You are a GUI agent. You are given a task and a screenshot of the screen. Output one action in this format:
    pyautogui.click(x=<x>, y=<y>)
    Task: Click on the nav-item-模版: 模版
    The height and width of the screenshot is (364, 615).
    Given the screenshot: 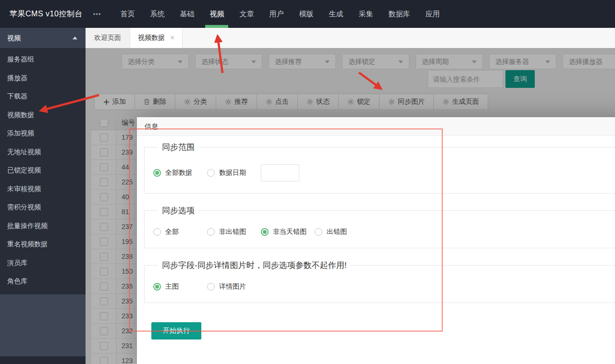 What is the action you would take?
    pyautogui.click(x=306, y=14)
    